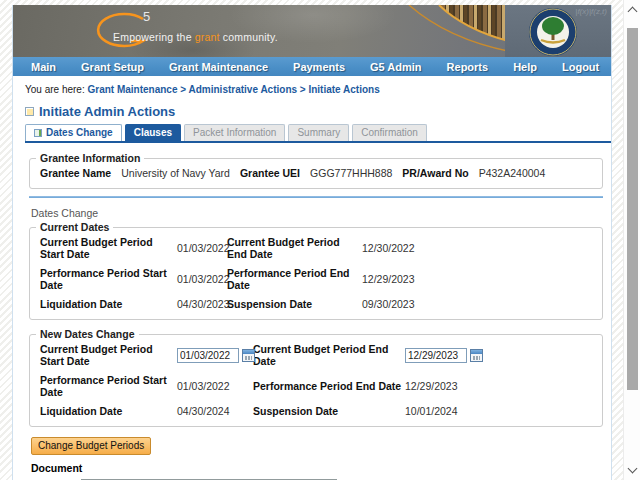 The image size is (640, 480). Describe the element at coordinates (633, 469) in the screenshot. I see `scrollbar-down-icon` at that location.